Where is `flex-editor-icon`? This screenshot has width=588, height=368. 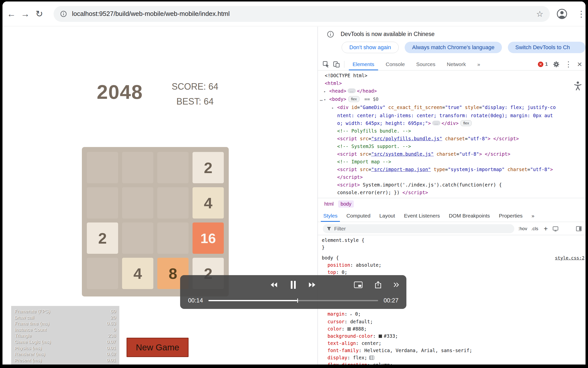 flex-editor-icon is located at coordinates (372, 358).